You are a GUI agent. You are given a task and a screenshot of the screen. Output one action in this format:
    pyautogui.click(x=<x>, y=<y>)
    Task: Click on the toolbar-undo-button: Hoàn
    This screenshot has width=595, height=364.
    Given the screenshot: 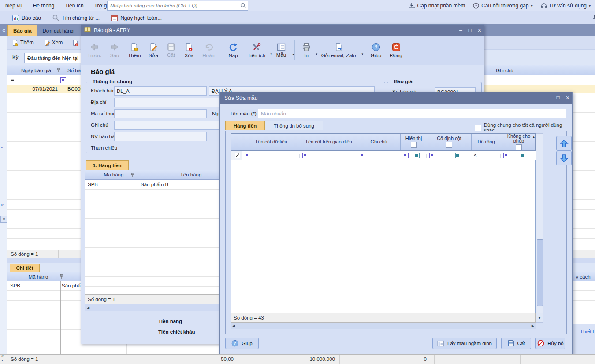 What is the action you would take?
    pyautogui.click(x=208, y=50)
    